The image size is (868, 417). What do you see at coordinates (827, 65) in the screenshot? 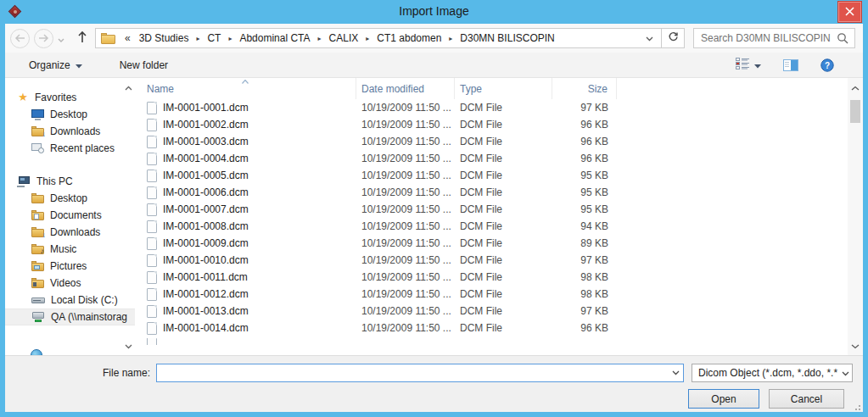
I see `help-icon: ?` at bounding box center [827, 65].